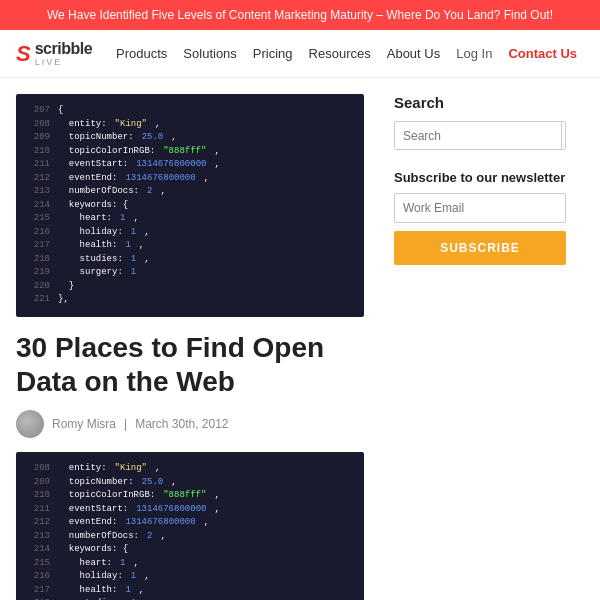 This screenshot has width=600, height=600. Describe the element at coordinates (64, 63) in the screenshot. I see `logo-sub: LIVE` at that location.